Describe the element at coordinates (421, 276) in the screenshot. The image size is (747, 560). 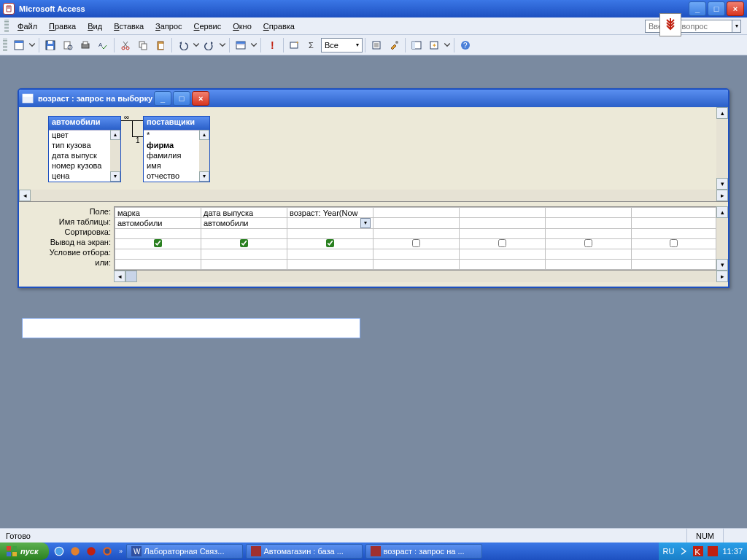
I see `grid-hscroll: ◂▸` at that location.